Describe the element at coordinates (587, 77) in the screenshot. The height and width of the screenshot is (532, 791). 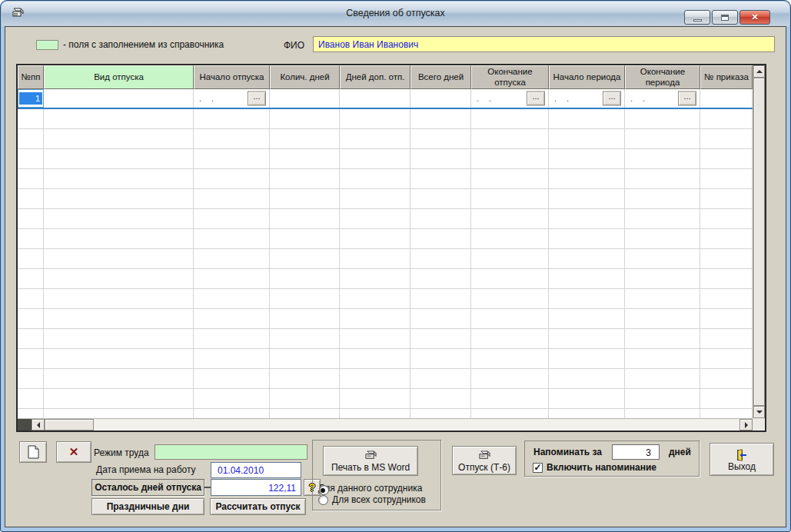
I see `column-header-8: Начало периода` at that location.